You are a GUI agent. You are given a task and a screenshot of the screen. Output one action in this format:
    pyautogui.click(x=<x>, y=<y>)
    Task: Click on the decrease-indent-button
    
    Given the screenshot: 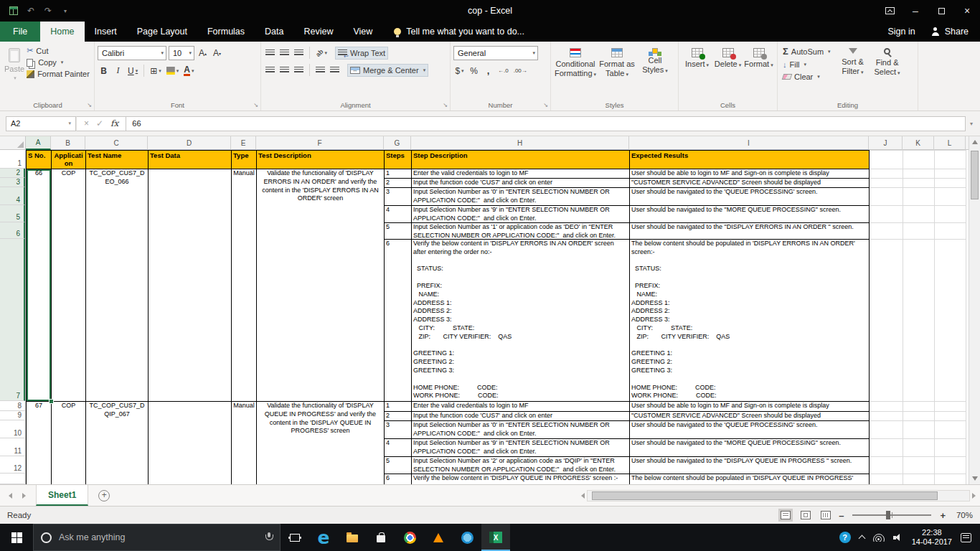 What is the action you would take?
    pyautogui.click(x=320, y=70)
    